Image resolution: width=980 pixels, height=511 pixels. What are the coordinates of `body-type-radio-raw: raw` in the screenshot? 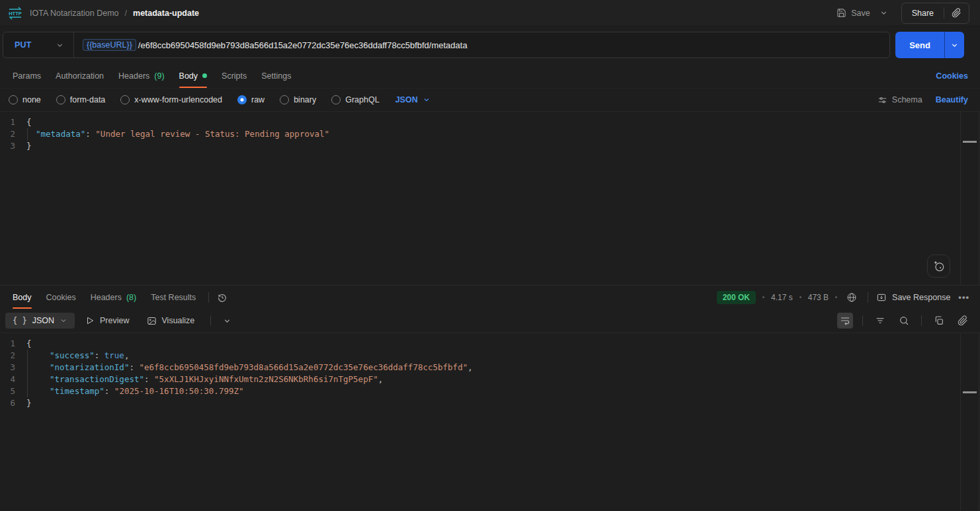 It's located at (251, 100).